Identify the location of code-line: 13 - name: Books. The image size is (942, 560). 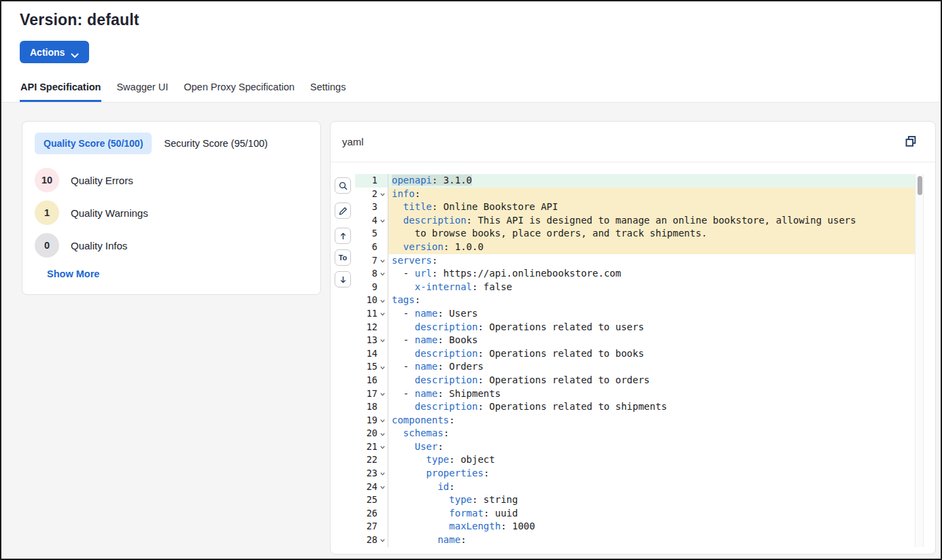
(635, 340).